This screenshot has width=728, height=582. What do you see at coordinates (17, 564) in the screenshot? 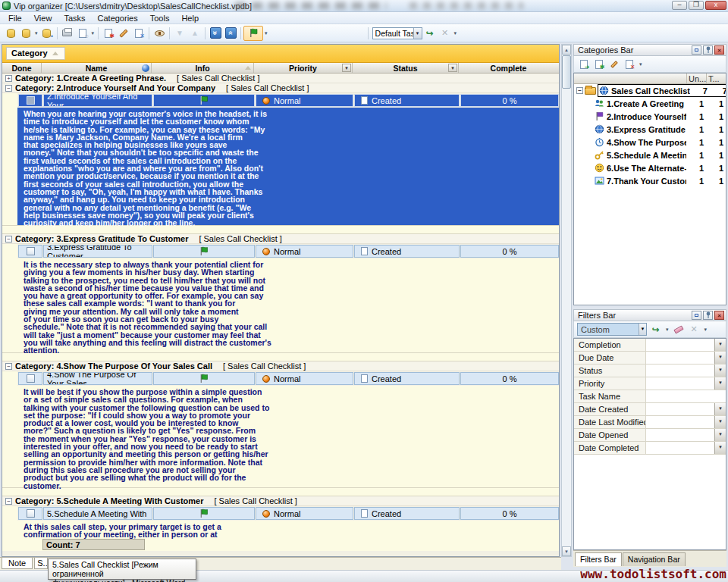
I see `tab-note: Note` at bounding box center [17, 564].